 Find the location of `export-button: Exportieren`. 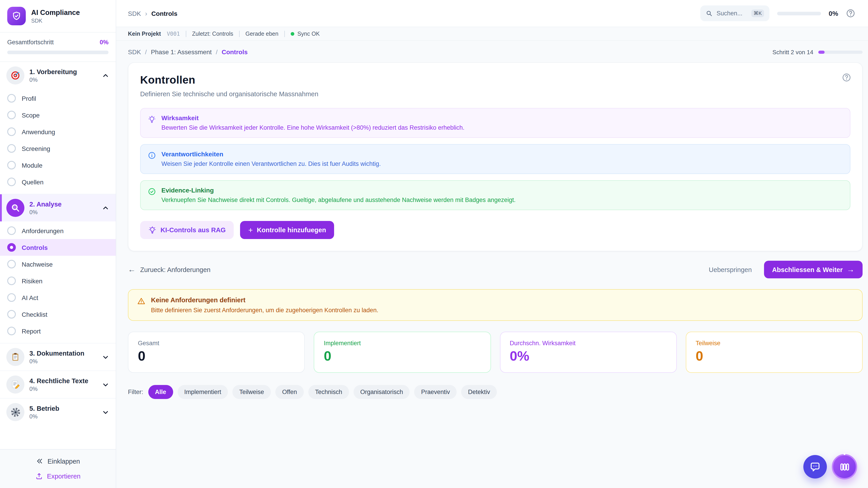

export-button: Exportieren is located at coordinates (58, 476).